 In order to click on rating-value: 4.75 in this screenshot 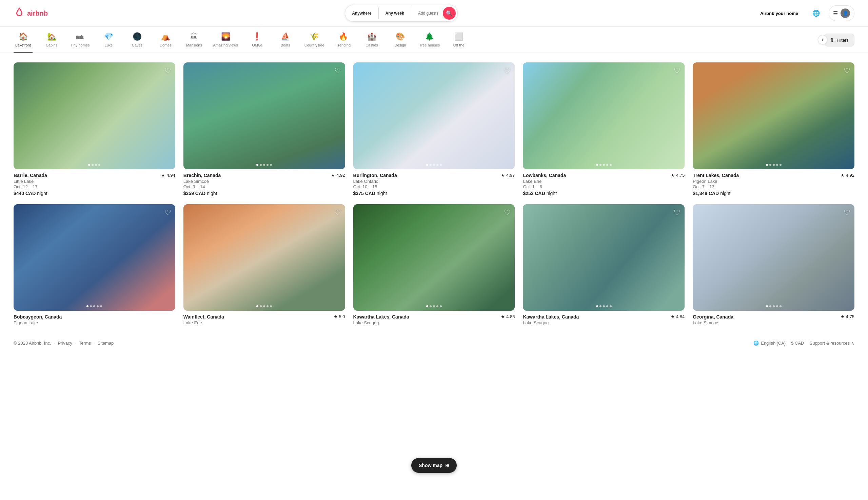, I will do `click(680, 175)`.